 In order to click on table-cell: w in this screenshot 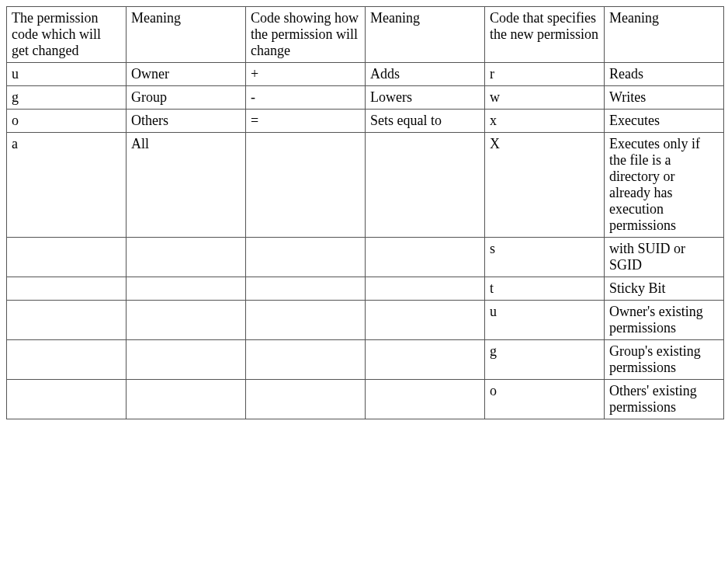, I will do `click(545, 98)`.